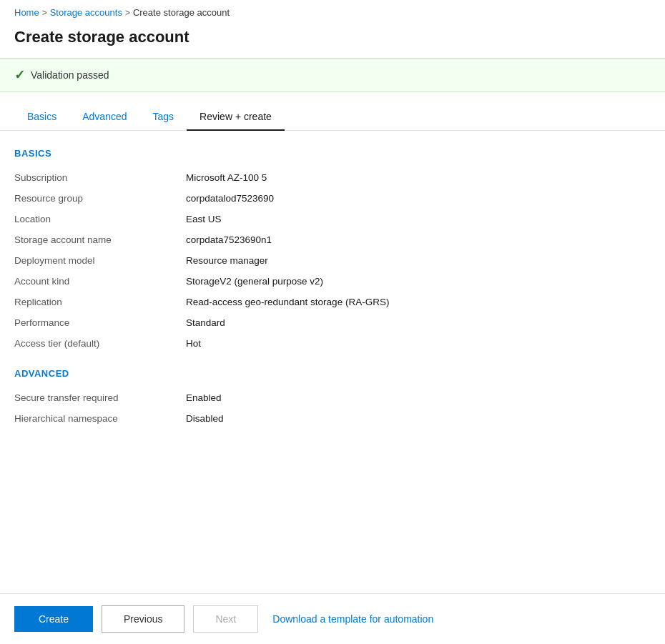  Describe the element at coordinates (100, 260) in the screenshot. I see `label-deployment-model: Deployment model` at that location.